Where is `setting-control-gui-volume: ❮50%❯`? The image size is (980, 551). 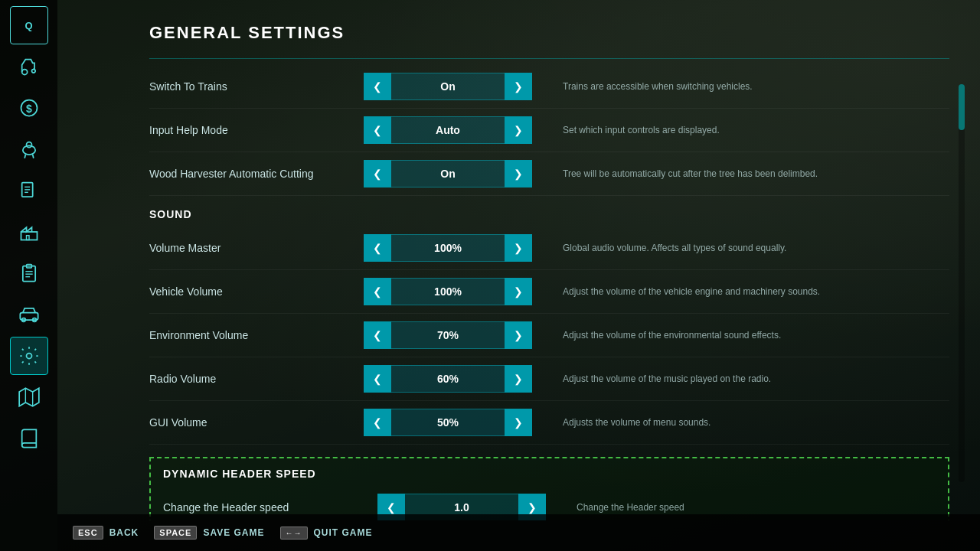
setting-control-gui-volume: ❮50%❯ is located at coordinates (448, 422).